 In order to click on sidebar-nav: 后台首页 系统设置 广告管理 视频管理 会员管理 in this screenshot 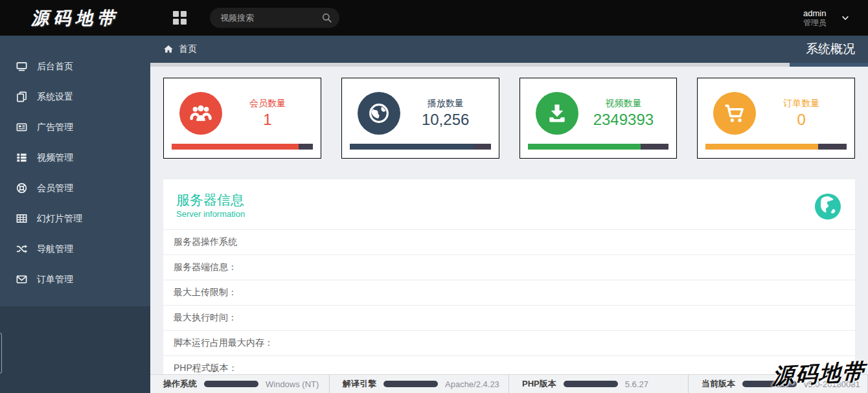, I will do `click(75, 165)`.